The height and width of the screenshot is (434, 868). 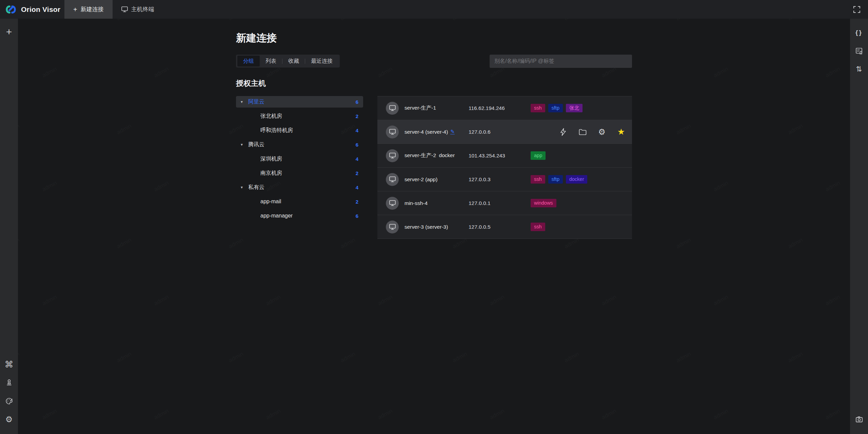 What do you see at coordinates (857, 10) in the screenshot?
I see `fullscreen-icon` at bounding box center [857, 10].